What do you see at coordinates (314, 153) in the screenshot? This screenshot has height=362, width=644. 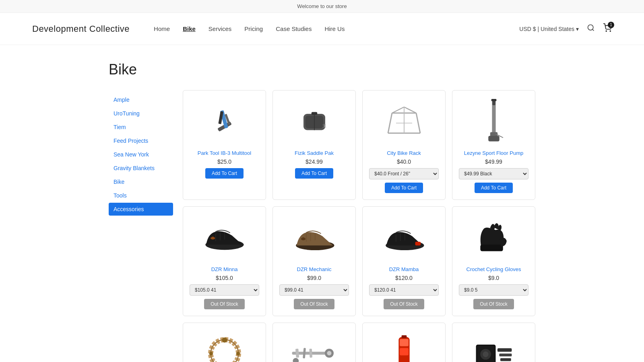 I see `product-name: Fizik Saddle Pak` at bounding box center [314, 153].